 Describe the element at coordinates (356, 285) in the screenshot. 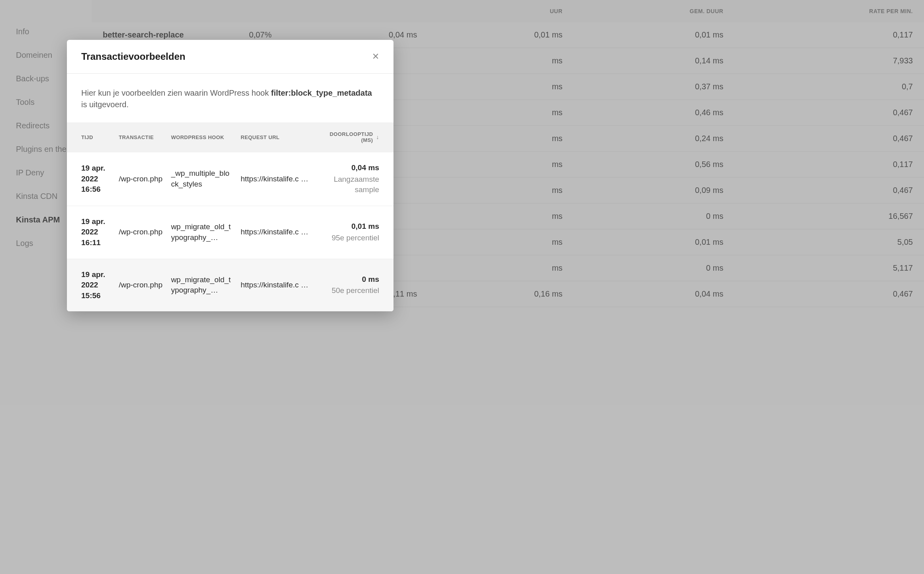

I see `sample-duration: 0 ms50e percentiel` at that location.